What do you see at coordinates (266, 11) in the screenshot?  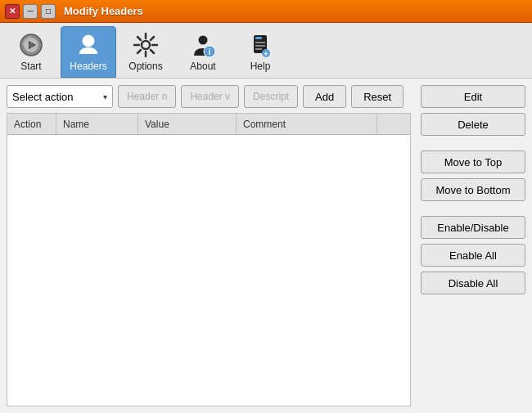 I see `titlebar: ✕ ─ □ Modify Headers` at bounding box center [266, 11].